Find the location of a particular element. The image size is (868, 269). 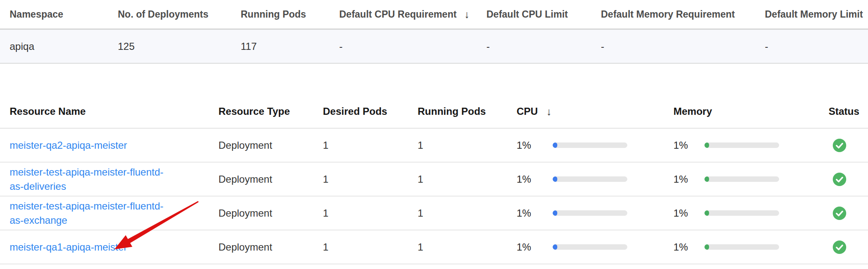

namespace-row-apiqa: apiqa 125 117 - - - - is located at coordinates (434, 47).